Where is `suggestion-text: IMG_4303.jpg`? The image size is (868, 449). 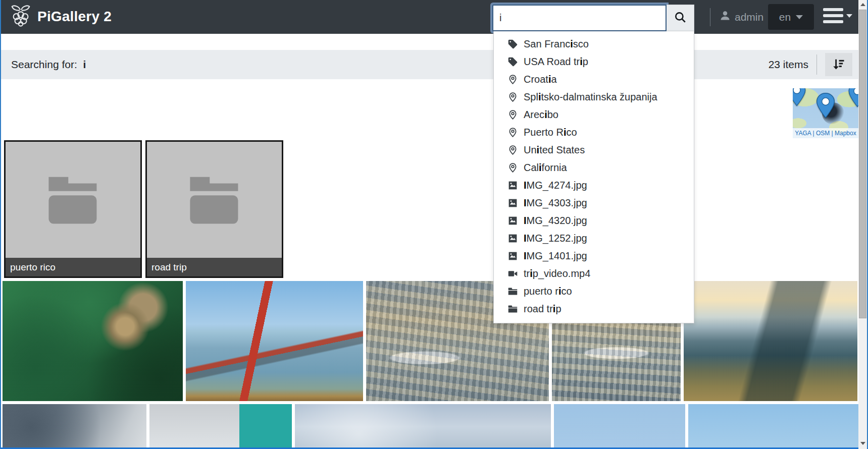
suggestion-text: IMG_4303.jpg is located at coordinates (555, 203).